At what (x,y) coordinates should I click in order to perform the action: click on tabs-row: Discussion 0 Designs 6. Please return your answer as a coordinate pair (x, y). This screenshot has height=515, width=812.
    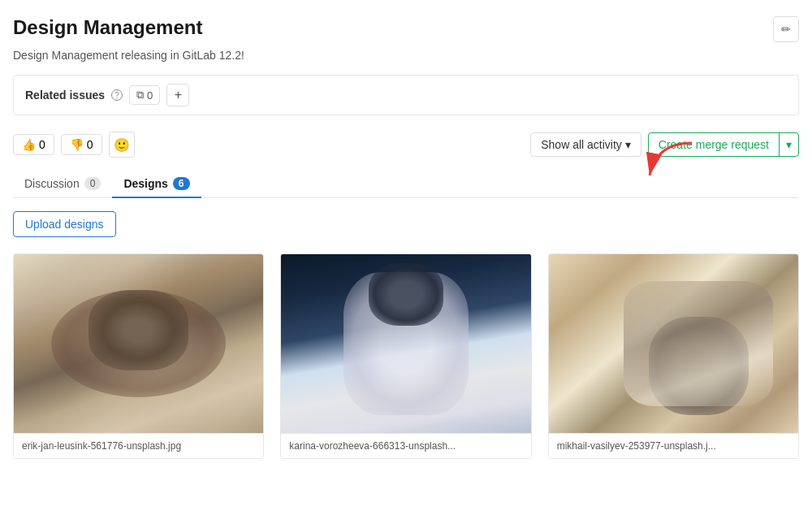
    Looking at the image, I should click on (406, 184).